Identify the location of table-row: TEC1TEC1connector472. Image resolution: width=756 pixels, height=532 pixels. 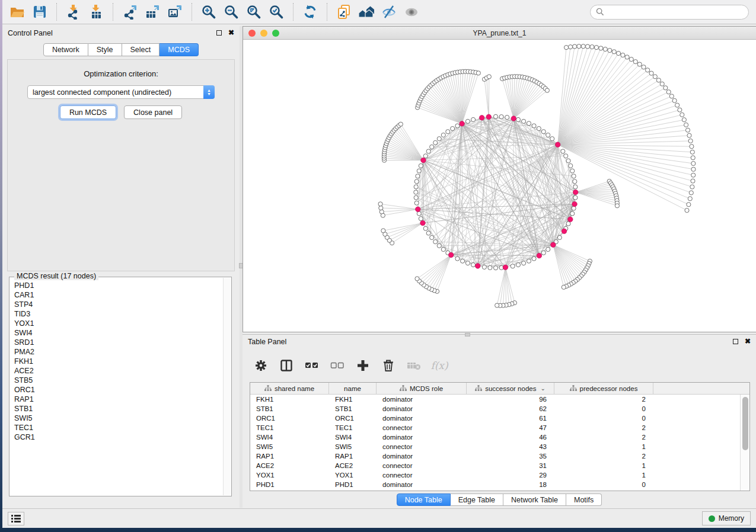
(495, 428).